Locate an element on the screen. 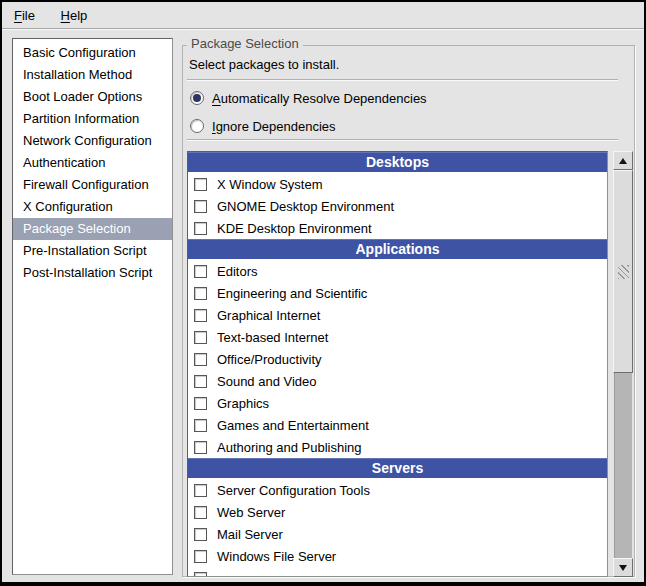 The image size is (646, 586). package-label: Text-based Internet is located at coordinates (272, 338).